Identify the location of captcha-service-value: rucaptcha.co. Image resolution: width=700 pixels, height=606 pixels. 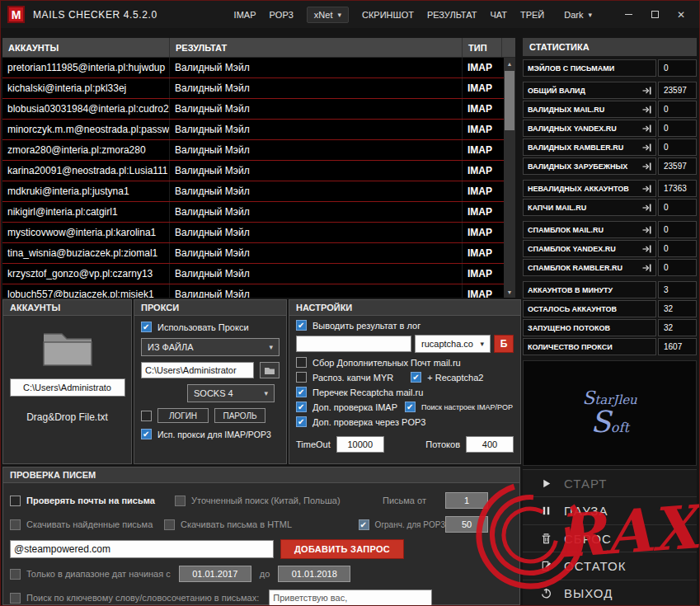
(447, 344).